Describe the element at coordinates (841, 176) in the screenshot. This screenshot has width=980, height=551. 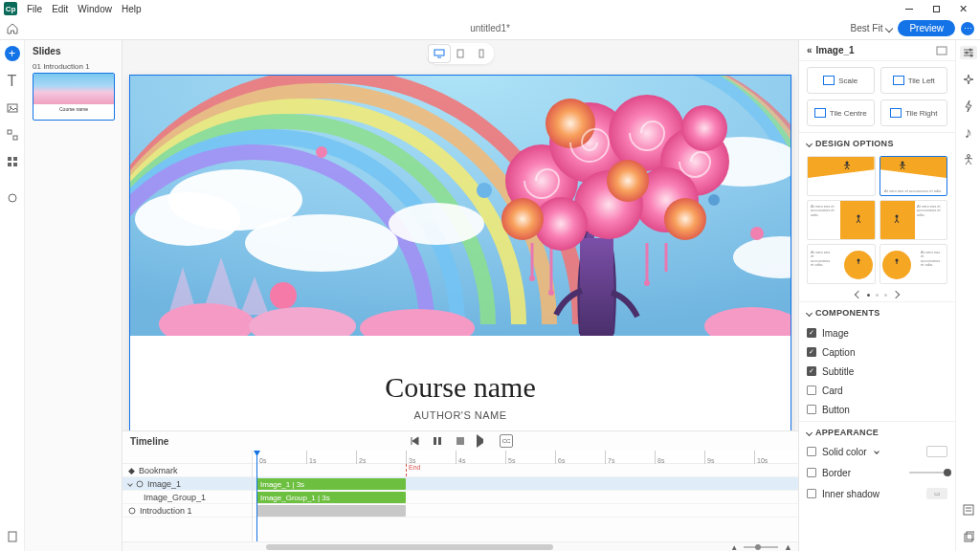
I see `design-option` at that location.